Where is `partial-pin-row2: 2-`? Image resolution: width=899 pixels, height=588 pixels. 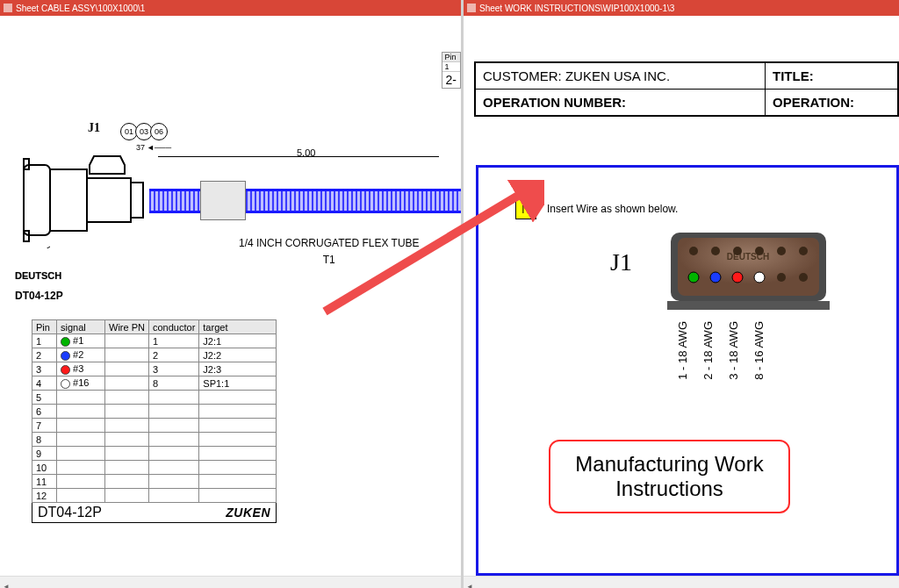
partial-pin-row2: 2- is located at coordinates (451, 80).